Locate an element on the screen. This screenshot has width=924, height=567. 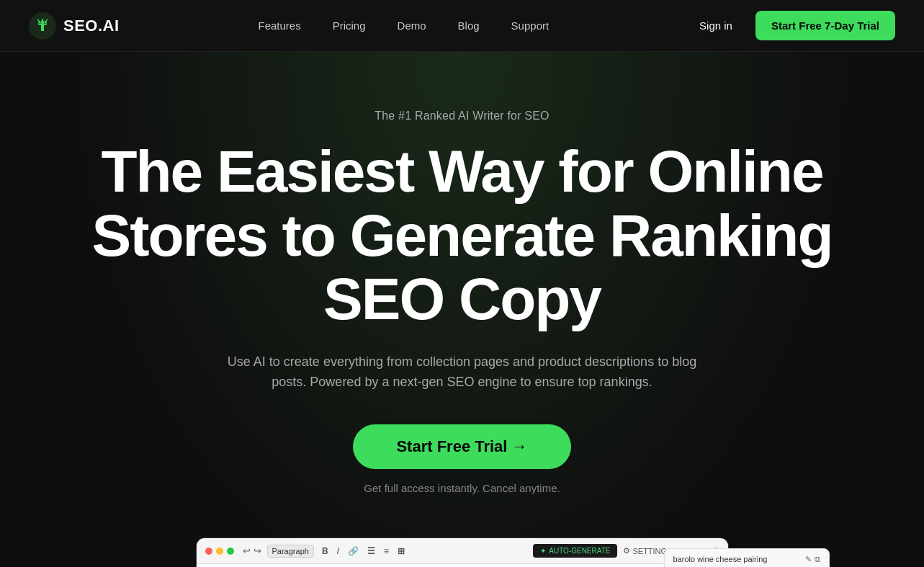
editor-panel: ↩ ↪ Paragraph B I 🔗 ☰ ≡ ⊞ ✦ AUTO-GENERAT… is located at coordinates (462, 552).